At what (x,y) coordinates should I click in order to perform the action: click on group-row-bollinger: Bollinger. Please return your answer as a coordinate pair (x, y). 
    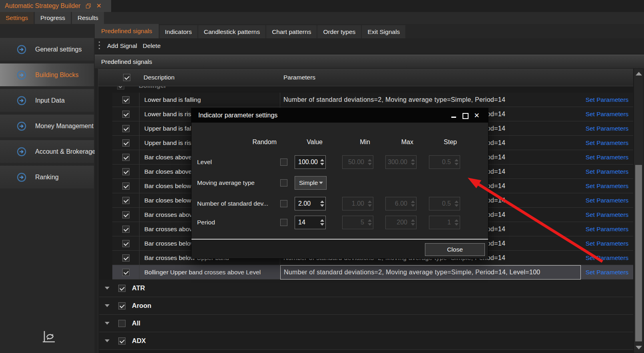
    Looking at the image, I should click on (366, 89).